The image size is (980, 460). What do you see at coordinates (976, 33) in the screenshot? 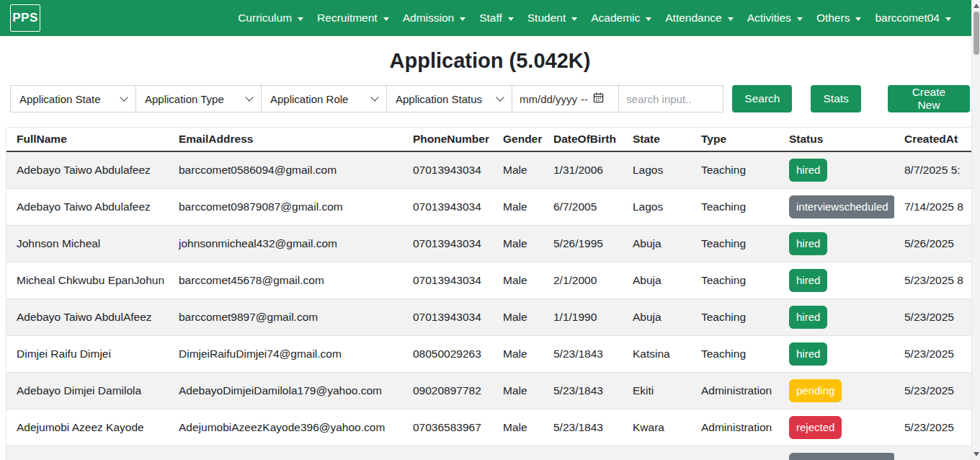
I see `scrollbar-thumb` at bounding box center [976, 33].